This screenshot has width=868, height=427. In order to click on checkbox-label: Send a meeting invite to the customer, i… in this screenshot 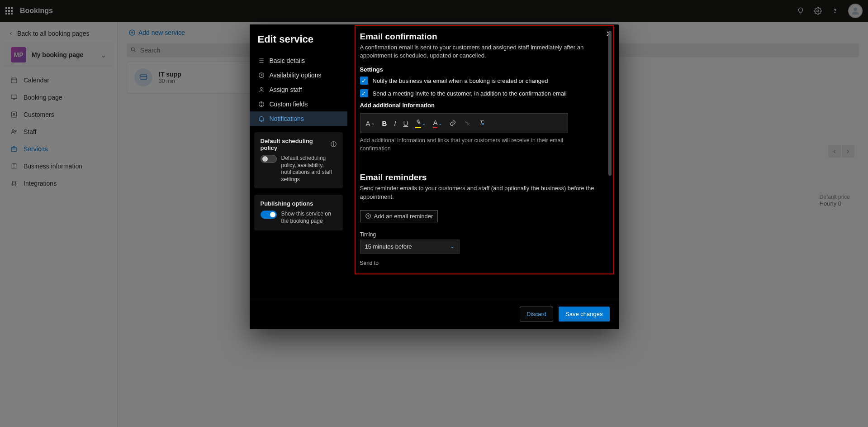, I will do `click(470, 93)`.